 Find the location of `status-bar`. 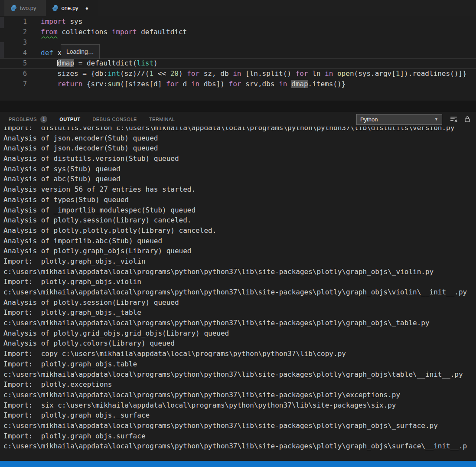

status-bar is located at coordinates (238, 464).